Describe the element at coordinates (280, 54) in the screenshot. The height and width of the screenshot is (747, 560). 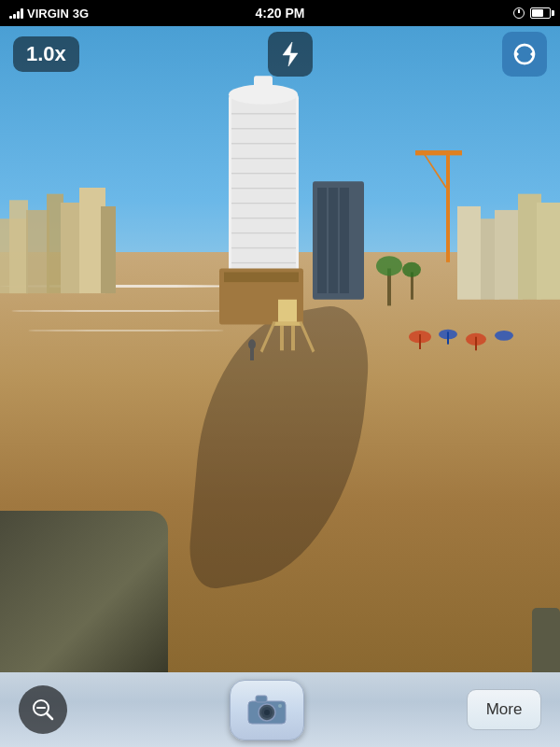
I see `top-controls: 1.0x` at that location.